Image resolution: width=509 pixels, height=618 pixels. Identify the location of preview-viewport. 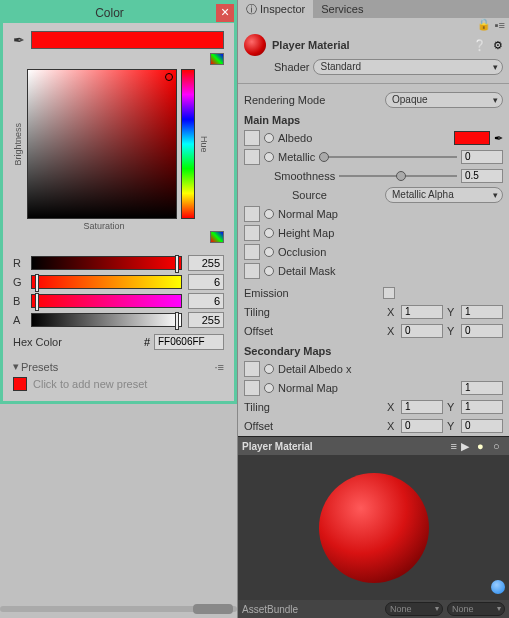
(374, 528).